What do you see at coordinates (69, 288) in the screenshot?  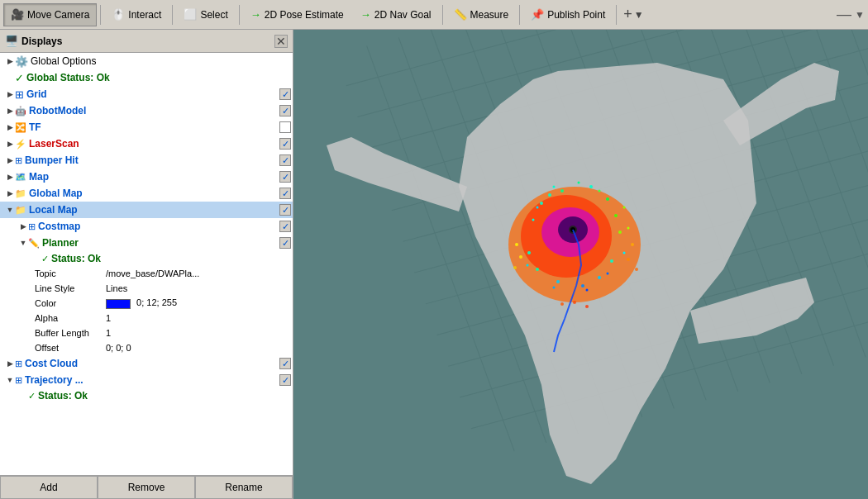 I see `prop-linestyle-key: Line Style` at bounding box center [69, 288].